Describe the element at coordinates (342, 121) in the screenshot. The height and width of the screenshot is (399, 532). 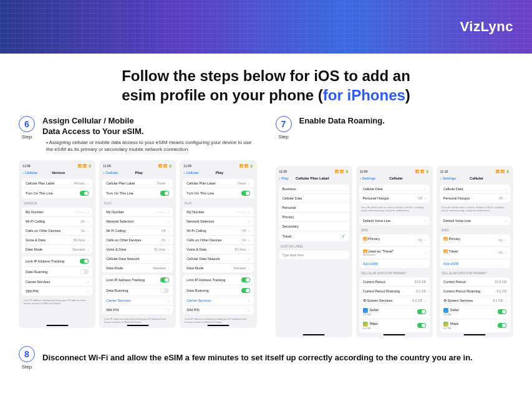
I see `step7-title: Enable Data Roaming.` at that location.